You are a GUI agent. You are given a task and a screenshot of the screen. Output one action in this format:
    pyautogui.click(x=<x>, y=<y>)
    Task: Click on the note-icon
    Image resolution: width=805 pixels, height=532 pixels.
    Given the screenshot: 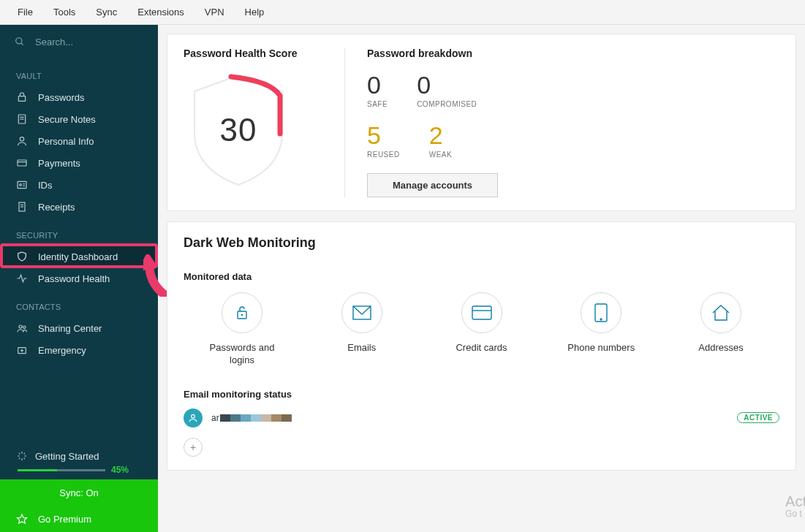 What is the action you would take?
    pyautogui.click(x=24, y=119)
    